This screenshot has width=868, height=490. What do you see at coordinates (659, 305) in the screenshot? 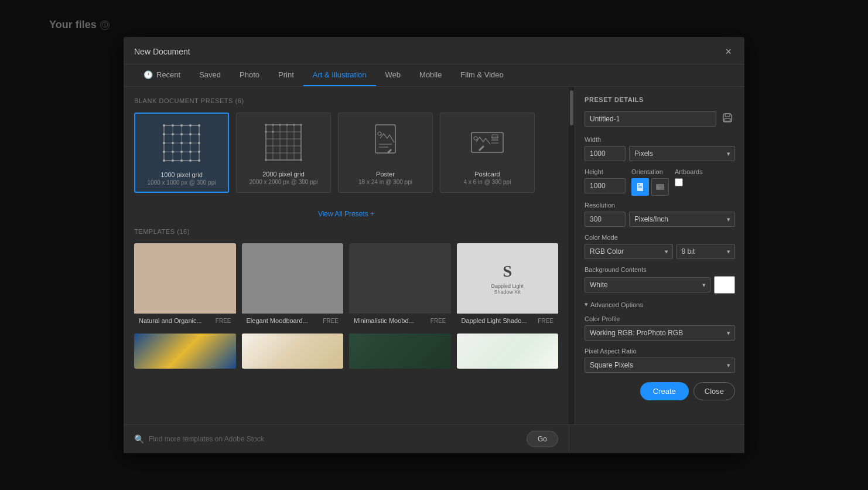
I see `advanced-options-toggle: ▾ Advanced Options` at bounding box center [659, 305].